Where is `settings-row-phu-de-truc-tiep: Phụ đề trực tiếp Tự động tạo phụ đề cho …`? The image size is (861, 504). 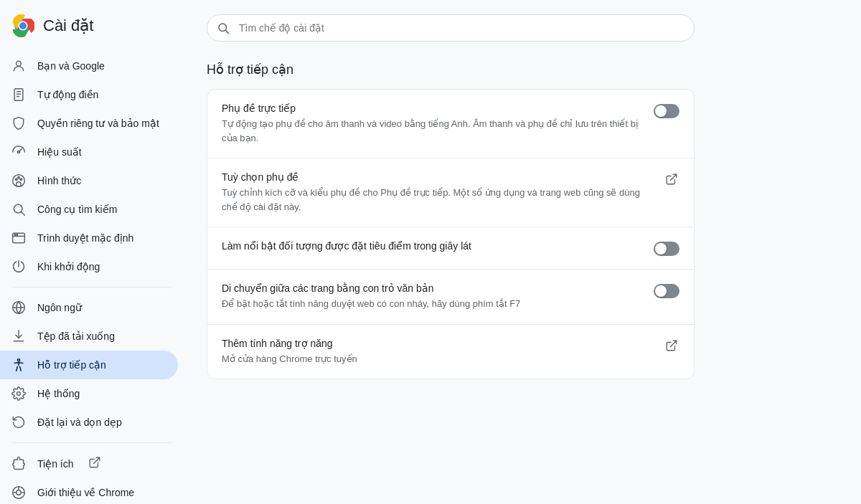 settings-row-phu-de-truc-tiep: Phụ đề trực tiếp Tự động tạo phụ đề cho … is located at coordinates (451, 124).